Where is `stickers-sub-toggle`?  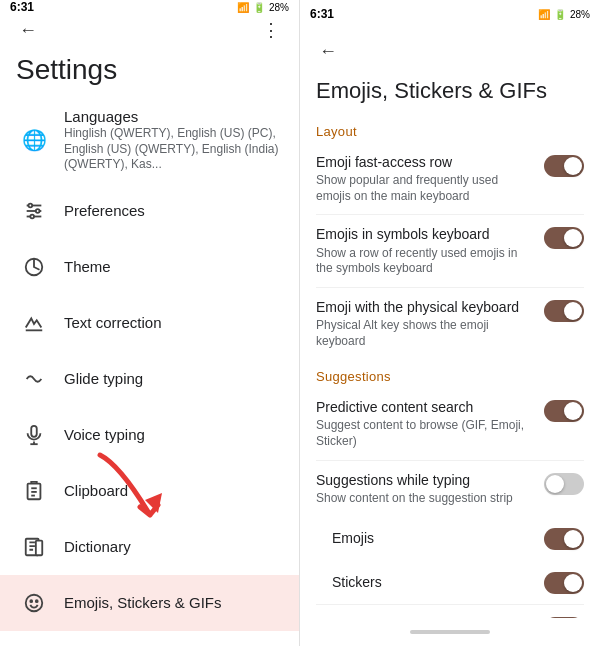 stickers-sub-toggle is located at coordinates (564, 583).